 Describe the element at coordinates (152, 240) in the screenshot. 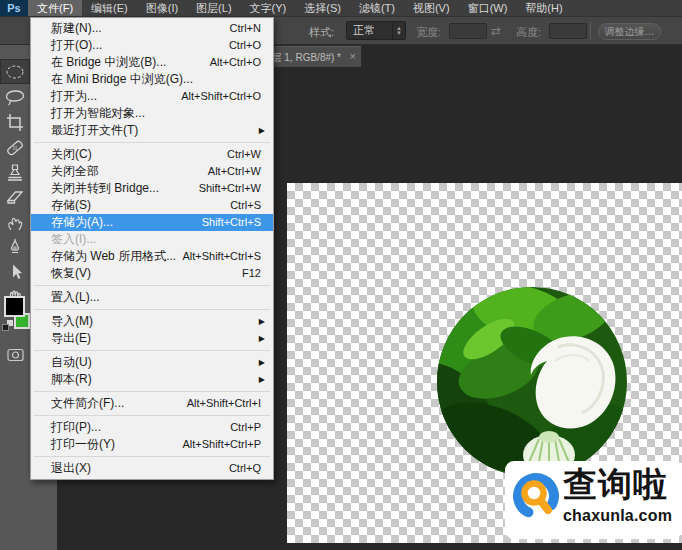

I see `file-menu-item-check-in: 签入(I)...` at that location.